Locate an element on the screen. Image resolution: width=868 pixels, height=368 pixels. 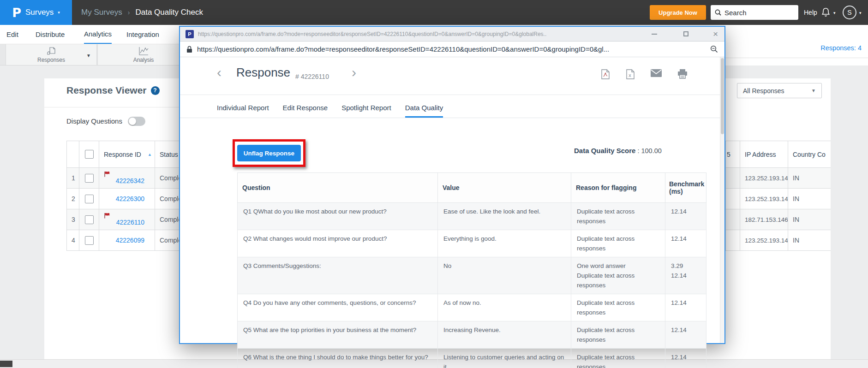
truncated-column-header: 5 is located at coordinates (733, 154).